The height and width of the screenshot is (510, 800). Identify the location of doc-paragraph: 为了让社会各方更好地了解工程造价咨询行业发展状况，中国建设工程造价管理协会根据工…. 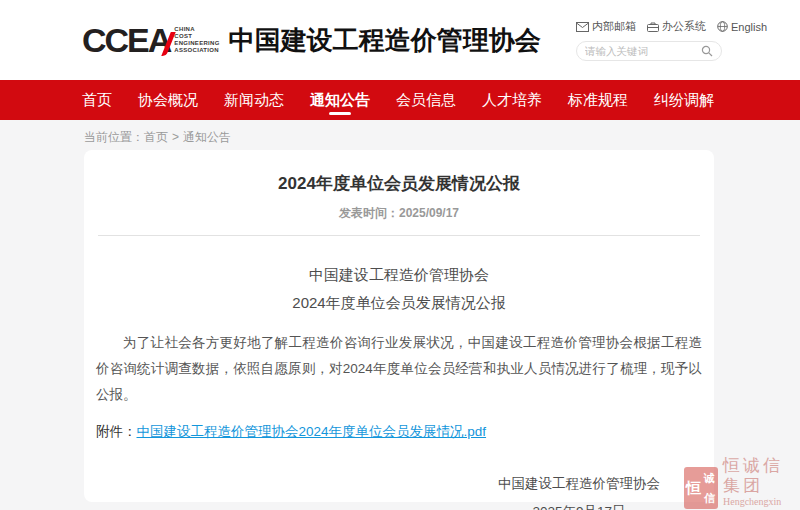
(399, 369).